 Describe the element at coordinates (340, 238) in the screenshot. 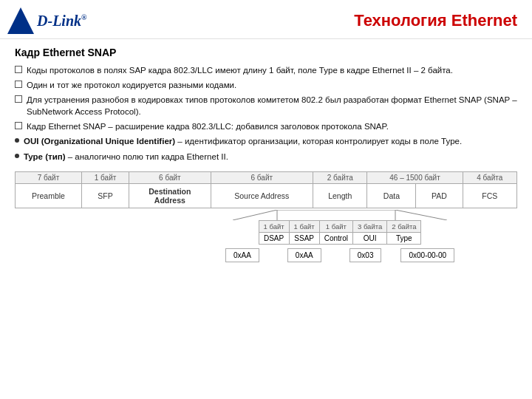

I see `snap-data-row: DSAP SSAP Control OUI Type` at that location.